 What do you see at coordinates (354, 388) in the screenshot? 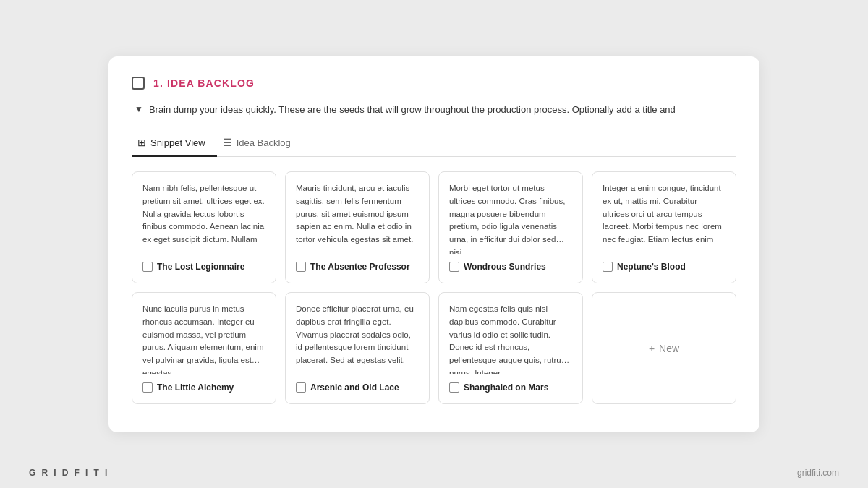
I see `card-title-6: Arsenic and Old Lace` at bounding box center [354, 388].